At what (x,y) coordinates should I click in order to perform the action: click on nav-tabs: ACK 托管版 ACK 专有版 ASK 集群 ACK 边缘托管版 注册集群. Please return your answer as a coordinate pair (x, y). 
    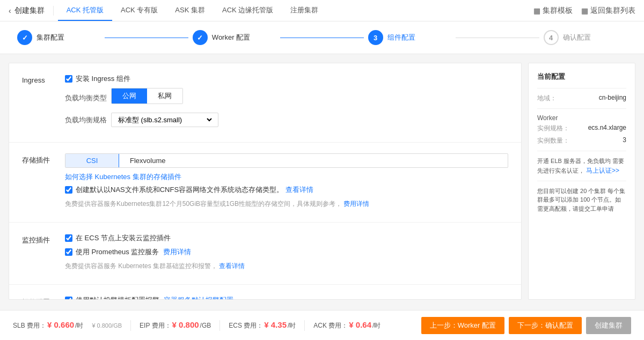
    Looking at the image, I should click on (193, 11).